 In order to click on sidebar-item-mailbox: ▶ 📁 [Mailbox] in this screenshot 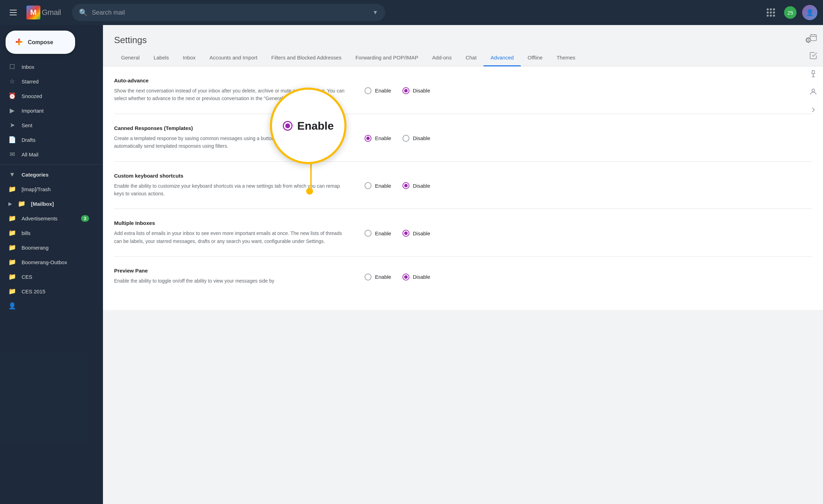, I will do `click(49, 204)`.